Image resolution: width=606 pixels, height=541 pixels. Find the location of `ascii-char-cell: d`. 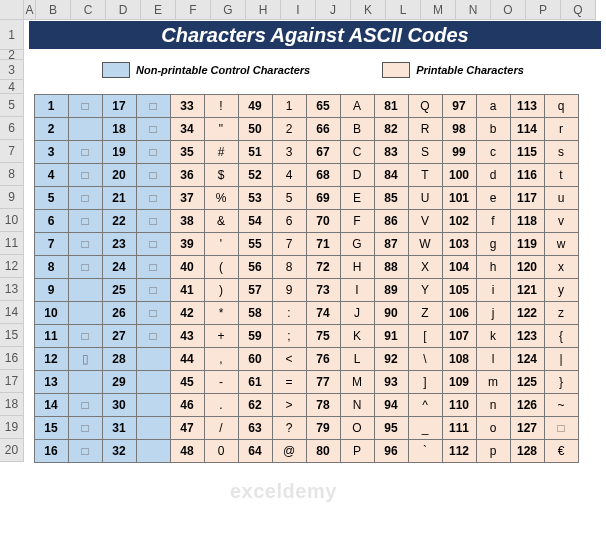

ascii-char-cell: d is located at coordinates (494, 175).